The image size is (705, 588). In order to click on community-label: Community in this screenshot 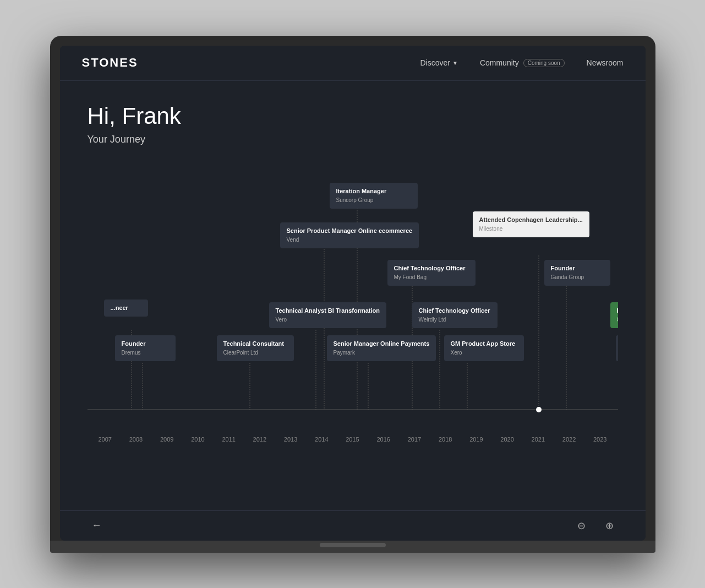, I will do `click(500, 63)`.